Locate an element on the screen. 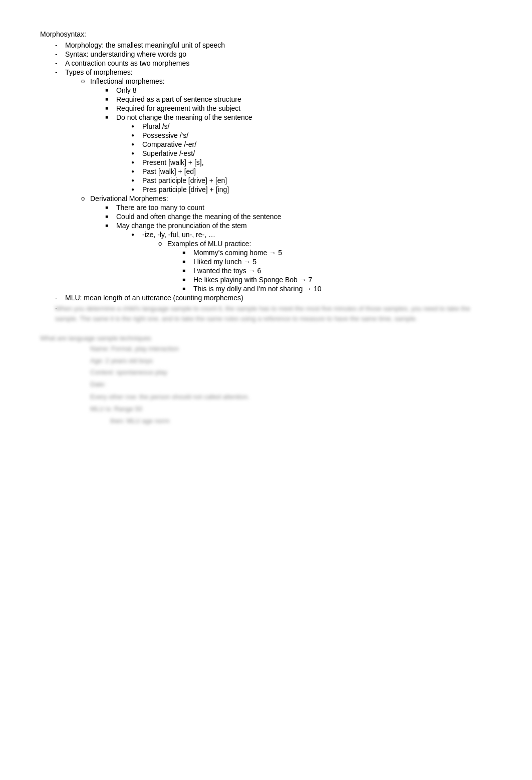 This screenshot has width=532, height=780. examples-mlu-list: Examples of MLU practice: Mommy's coming… is located at coordinates (317, 266).